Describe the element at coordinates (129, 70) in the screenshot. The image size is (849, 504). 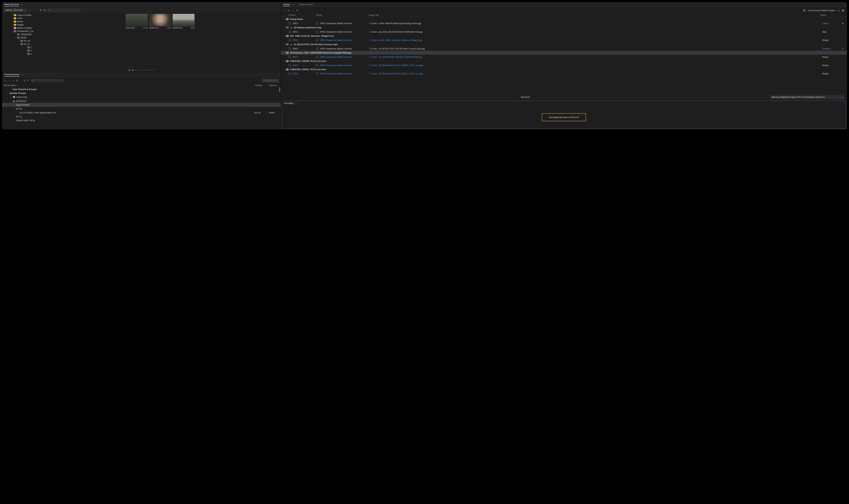
I see `list-view-icon: ▤` at that location.